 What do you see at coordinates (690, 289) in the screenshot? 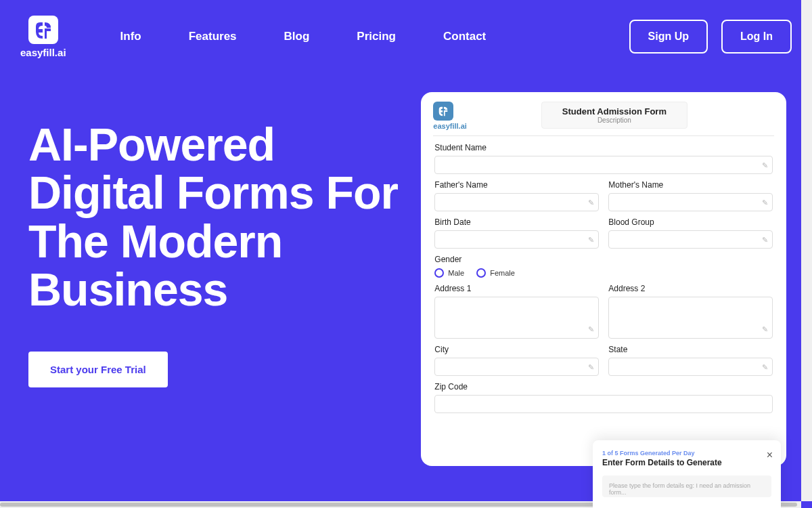
I see `label-address2: Address 2` at bounding box center [690, 289].